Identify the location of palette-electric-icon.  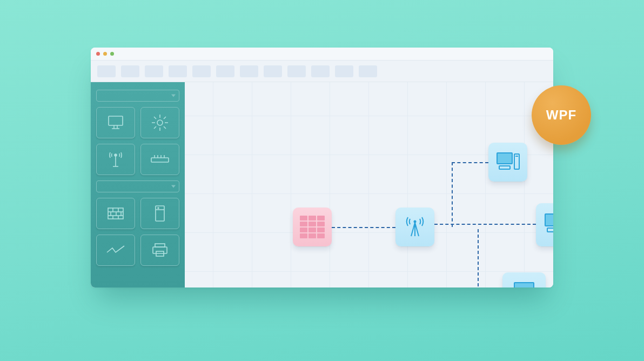
(116, 250).